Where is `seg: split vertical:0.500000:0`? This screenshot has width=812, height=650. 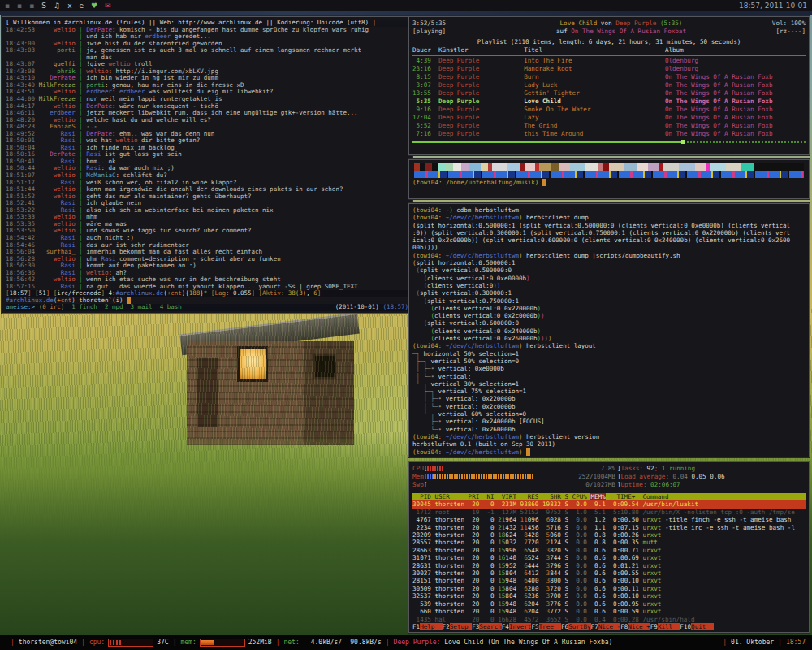 seg: split vertical:0.500000:0 is located at coordinates (466, 270).